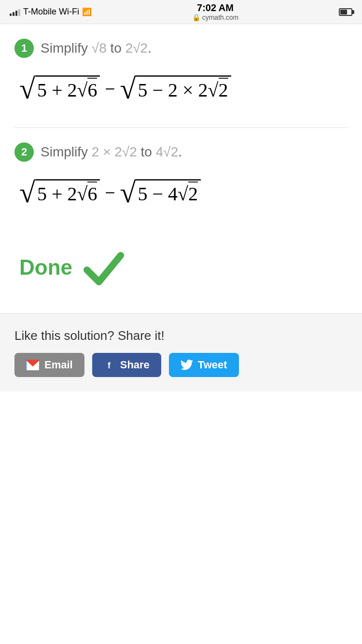 This screenshot has width=362, height=644. I want to click on status-time: 7:02 AM, so click(215, 8).